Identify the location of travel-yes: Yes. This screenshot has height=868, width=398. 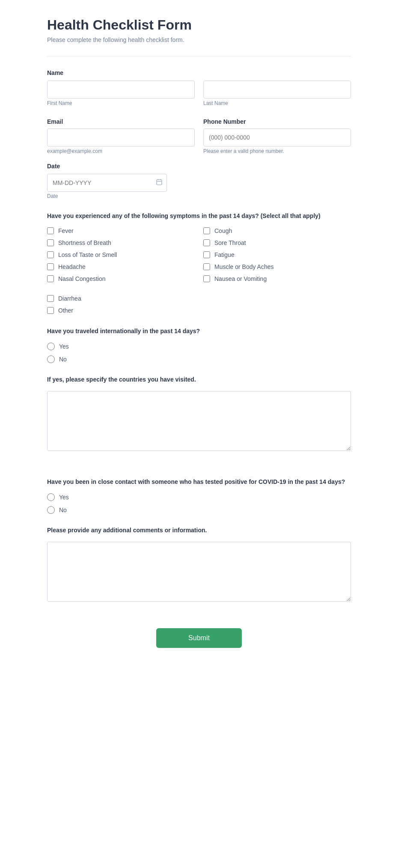
(199, 346).